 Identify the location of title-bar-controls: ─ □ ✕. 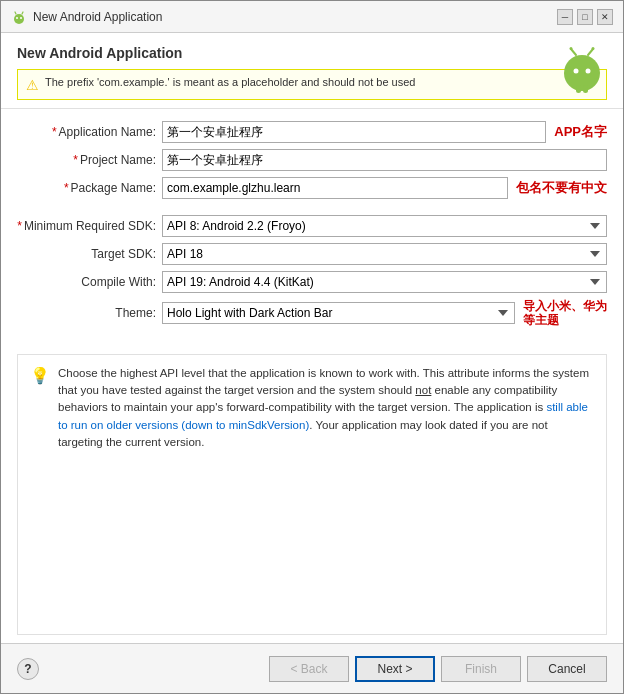
(585, 17).